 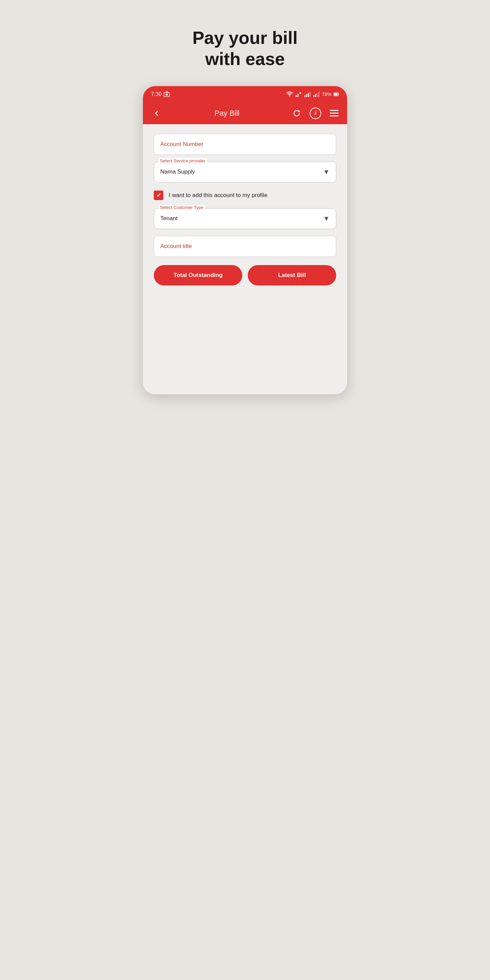 What do you see at coordinates (183, 161) in the screenshot?
I see `service-provider-label: Select Service provider` at bounding box center [183, 161].